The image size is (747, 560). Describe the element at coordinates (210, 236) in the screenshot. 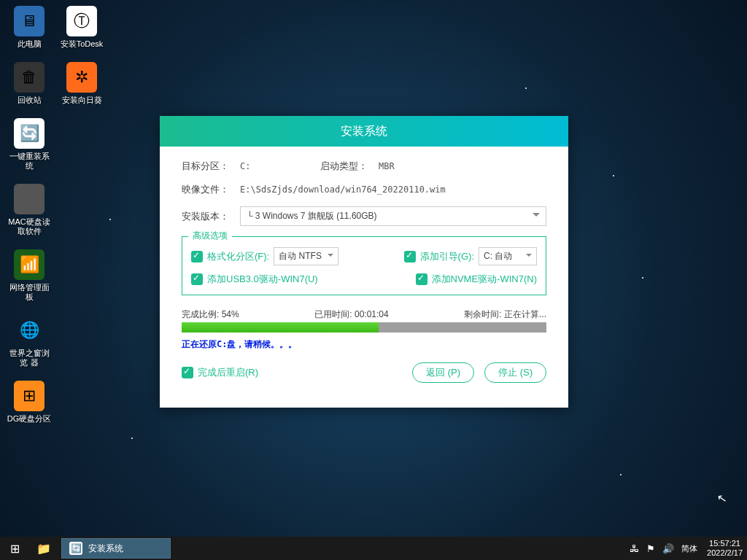

I see `advanced-options-legend: 高级选项` at that location.